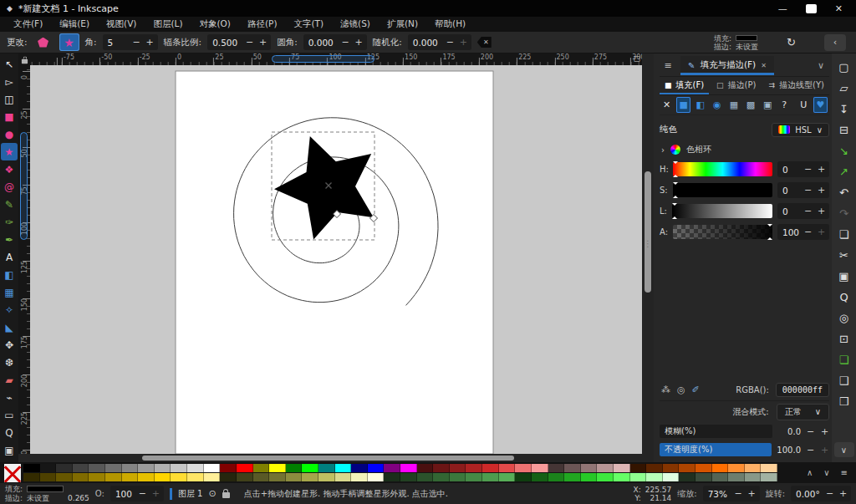 This screenshot has width=856, height=504. What do you see at coordinates (844, 234) in the screenshot?
I see `copy-icon: ❏` at bounding box center [844, 234].